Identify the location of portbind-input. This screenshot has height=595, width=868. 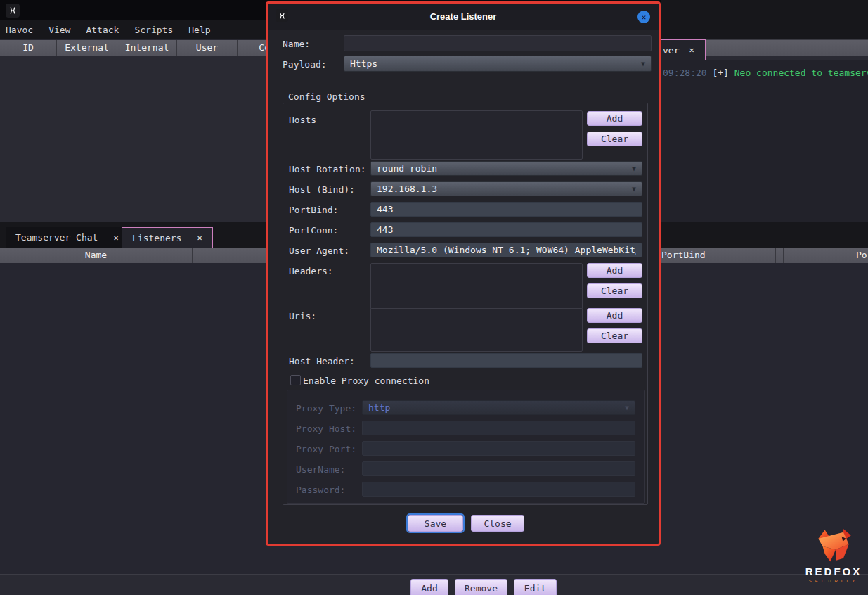
(506, 210).